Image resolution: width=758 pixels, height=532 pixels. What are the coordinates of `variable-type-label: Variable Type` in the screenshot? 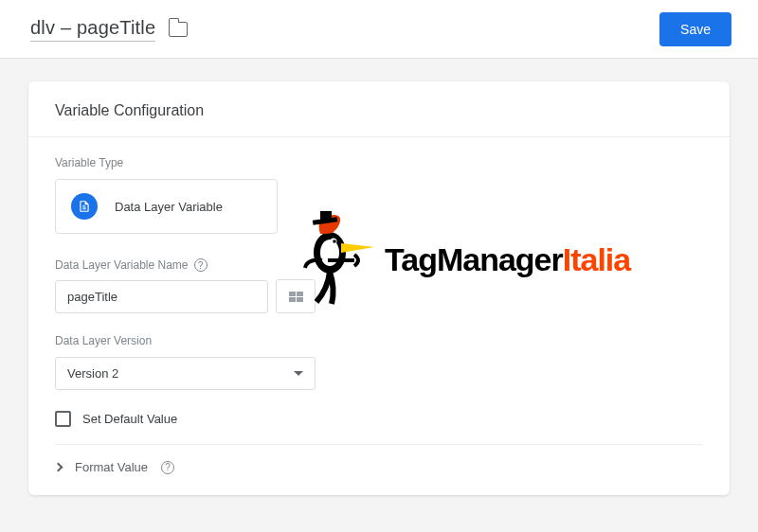 It's located at (379, 163).